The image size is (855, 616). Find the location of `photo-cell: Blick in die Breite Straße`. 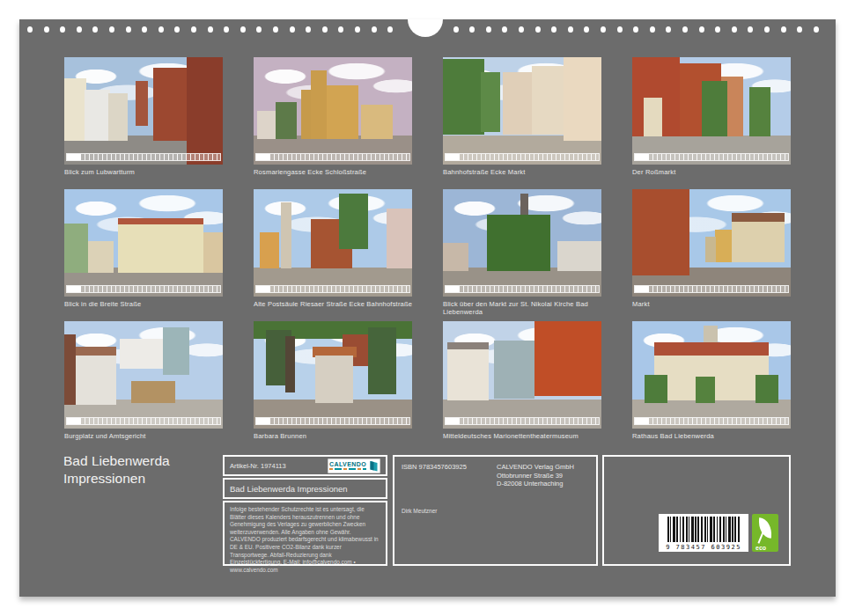

photo-cell: Blick in die Breite Straße is located at coordinates (156, 248).